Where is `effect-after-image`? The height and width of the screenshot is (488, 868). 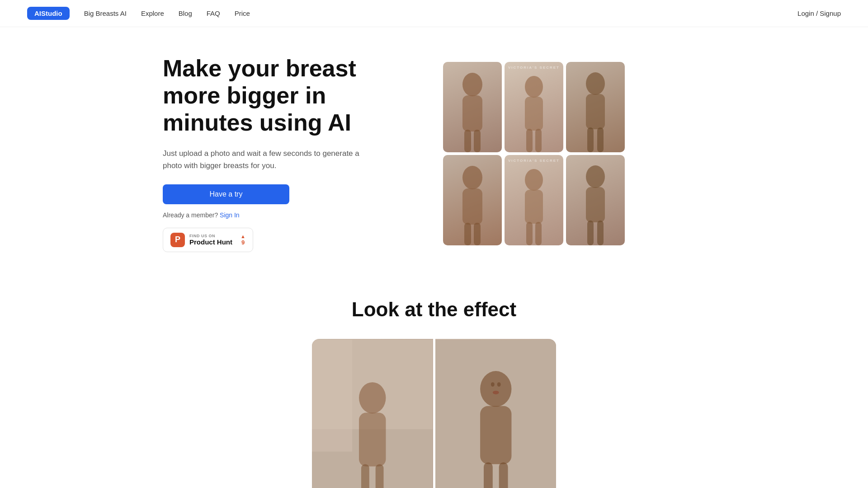 effect-after-image is located at coordinates (496, 413).